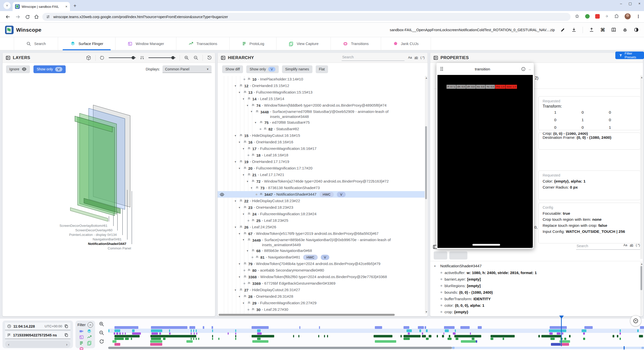 The width and height of the screenshot is (644, 350). What do you see at coordinates (321, 303) in the screenshot?
I see `tree-node-29: ▾29 - FullscreenMagnification:26:27#29` at bounding box center [321, 303].